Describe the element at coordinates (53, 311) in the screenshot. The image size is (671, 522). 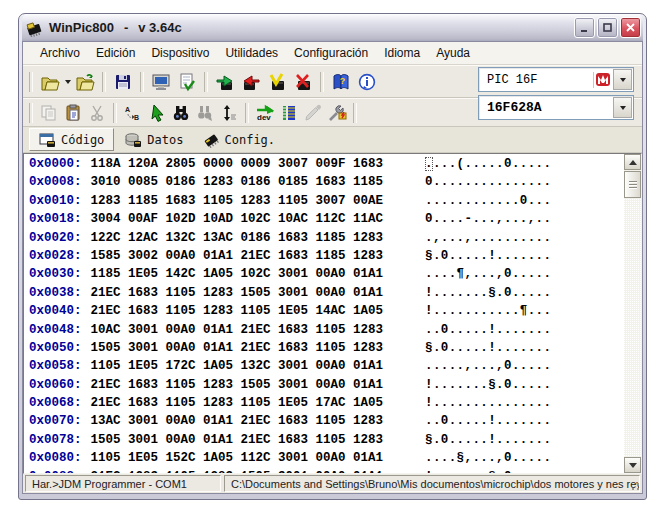
I see `hex-address: 0x0040:` at that location.